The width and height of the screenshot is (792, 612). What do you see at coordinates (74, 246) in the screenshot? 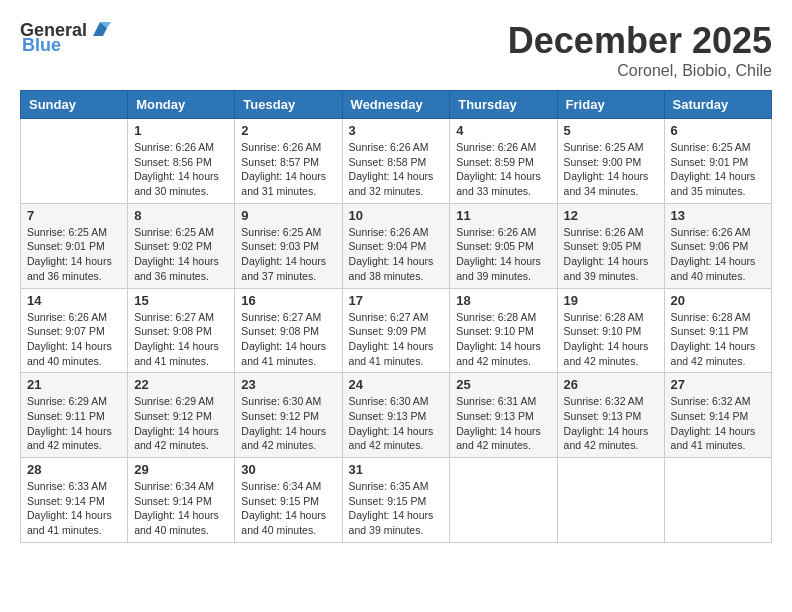
I see `calendar-cell: 7Sunrise: 6:25 AMSunset: 9:01 PMDaylight…` at bounding box center [74, 246].